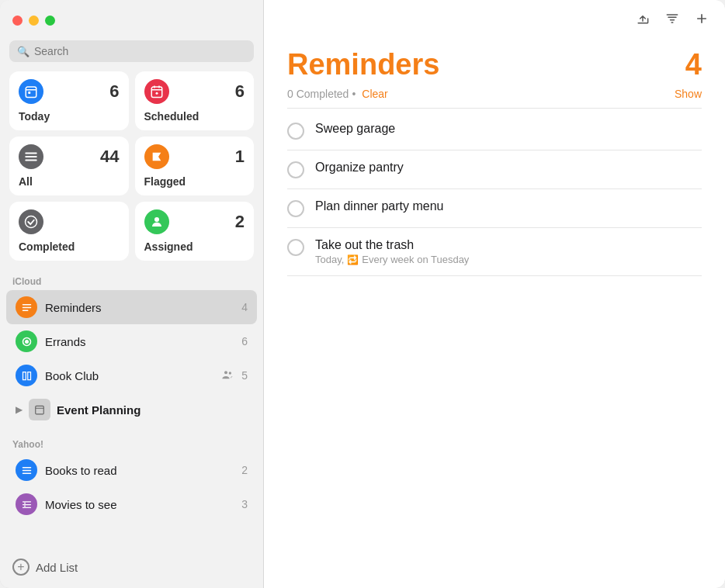  I want to click on today-count: 6, so click(114, 92).